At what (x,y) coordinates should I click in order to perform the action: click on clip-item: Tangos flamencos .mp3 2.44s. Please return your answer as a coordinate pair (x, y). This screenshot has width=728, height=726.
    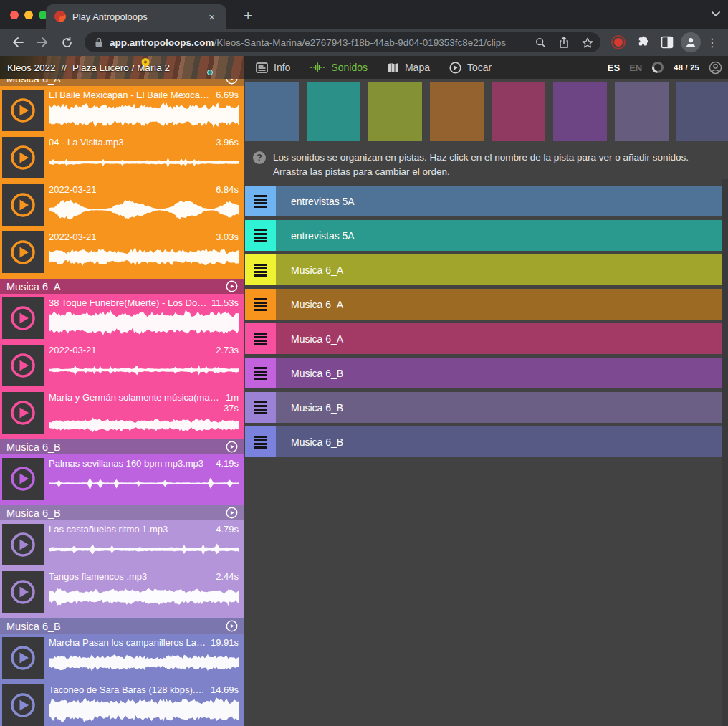
    Looking at the image, I should click on (122, 592).